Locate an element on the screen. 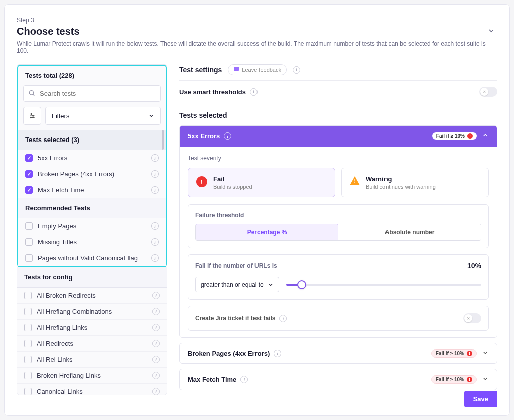 The width and height of the screenshot is (514, 420). jira-toggle is located at coordinates (472, 318).